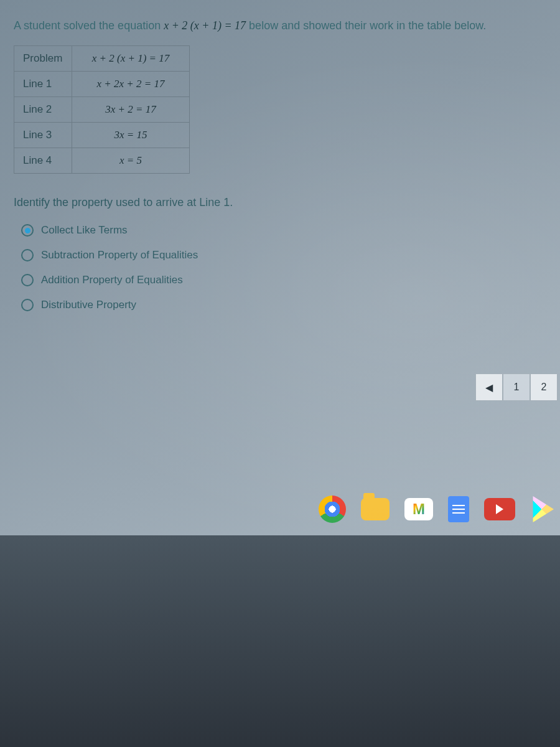 The height and width of the screenshot is (747, 560). I want to click on option-label: Collect Like Terms, so click(85, 230).